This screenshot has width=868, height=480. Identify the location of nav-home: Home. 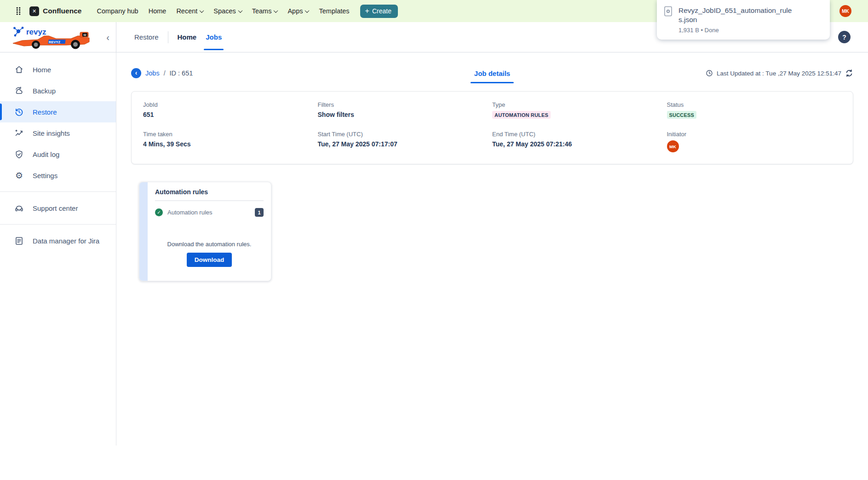
(157, 11).